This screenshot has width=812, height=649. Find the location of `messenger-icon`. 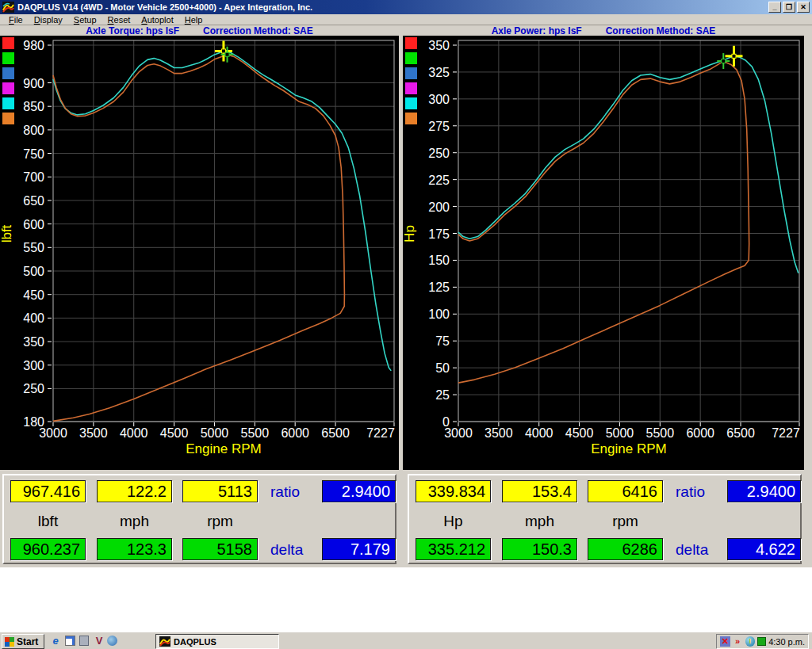

messenger-icon is located at coordinates (113, 640).